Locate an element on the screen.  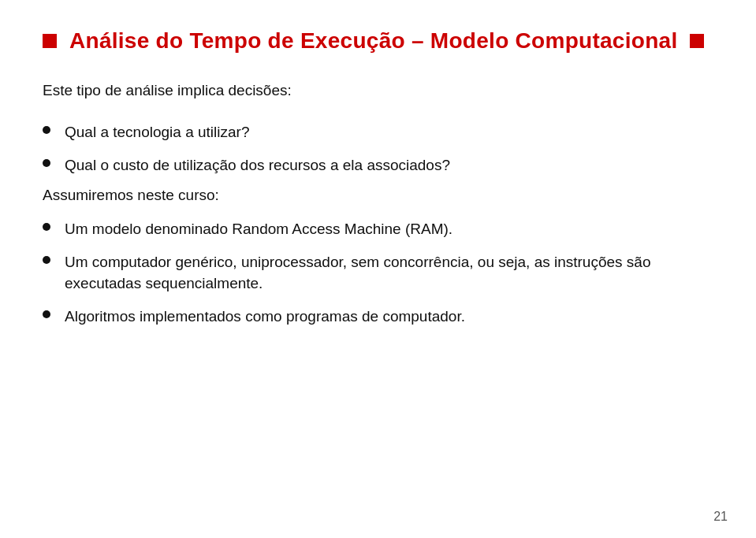
title-square-right is located at coordinates (697, 41).